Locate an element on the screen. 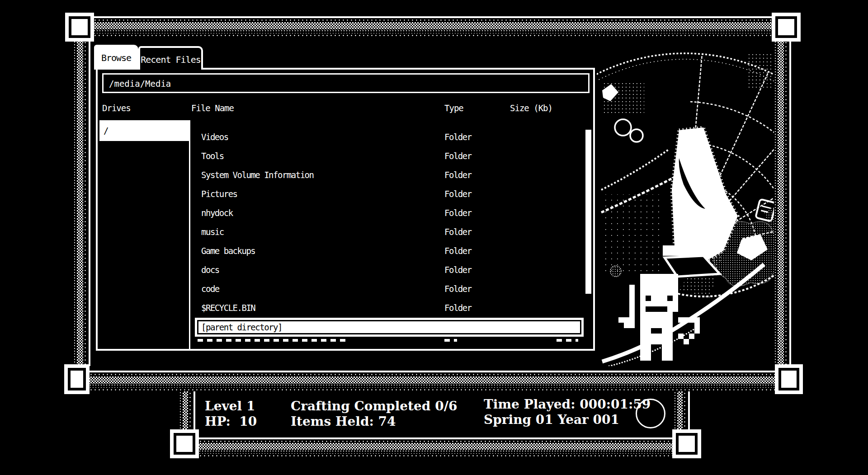 This screenshot has width=868, height=475. file-row: Videos Folder is located at coordinates (389, 137).